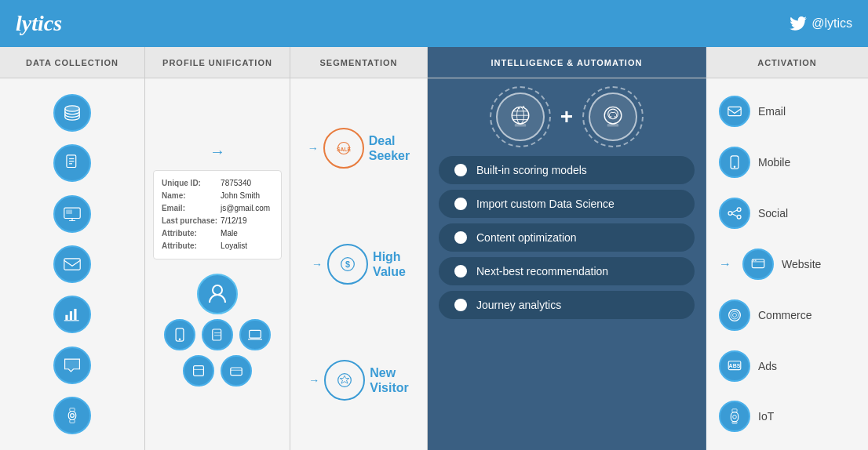  I want to click on activation-arrow: →, so click(725, 264).